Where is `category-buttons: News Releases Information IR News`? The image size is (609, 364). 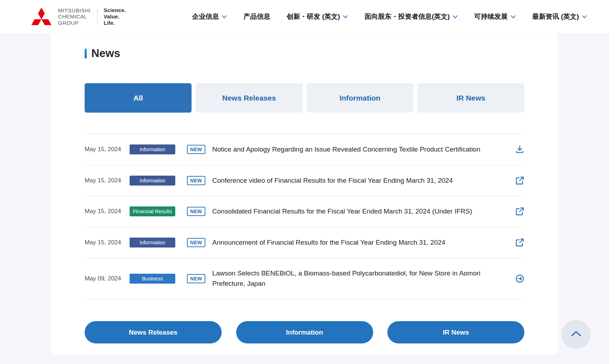
category-buttons: News Releases Information IR News is located at coordinates (304, 332).